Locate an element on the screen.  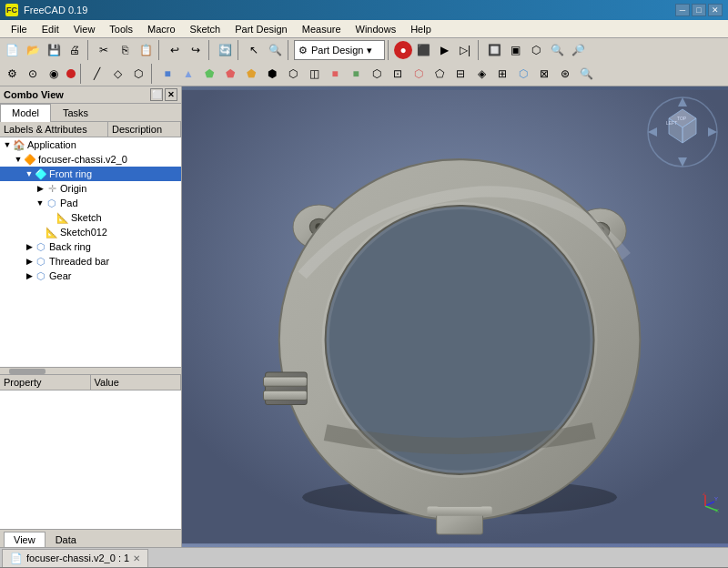
label-application: Application is located at coordinates (52, 145).